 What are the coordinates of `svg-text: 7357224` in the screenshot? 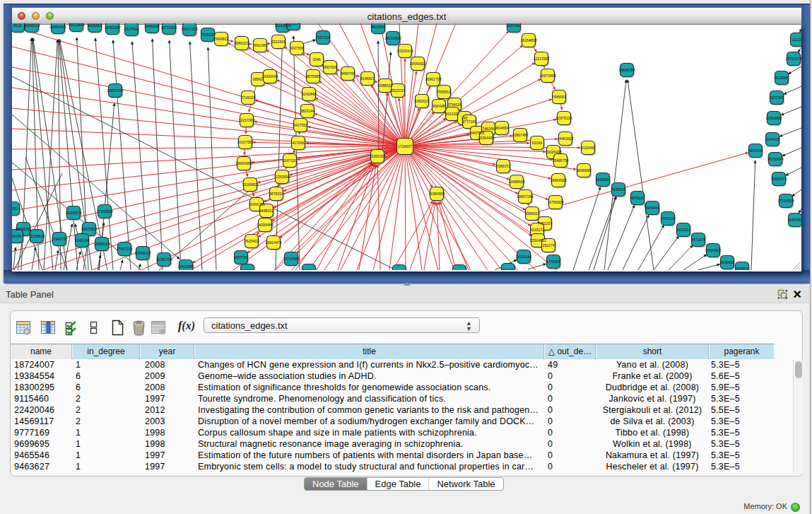 It's located at (323, 37).